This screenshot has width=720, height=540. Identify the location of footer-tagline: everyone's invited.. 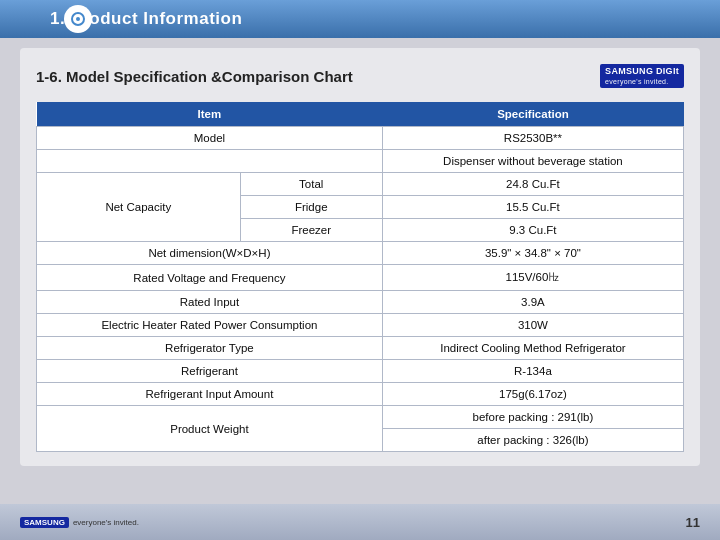
(106, 522).